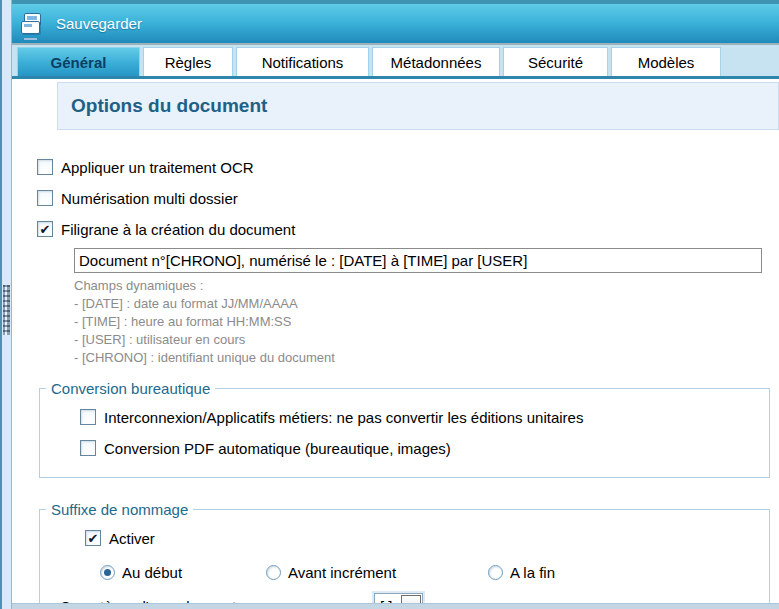  What do you see at coordinates (418, 260) in the screenshot?
I see `filigrane-text-input` at bounding box center [418, 260].